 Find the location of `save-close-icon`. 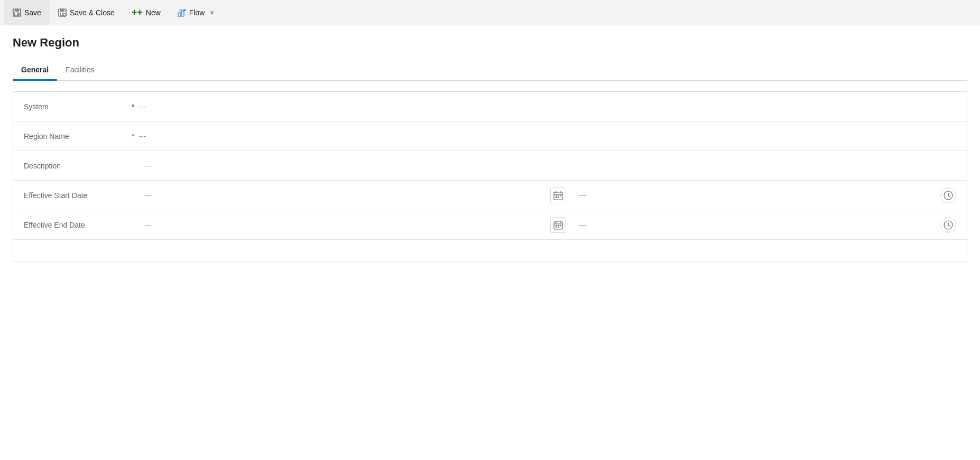

save-close-icon is located at coordinates (62, 13).